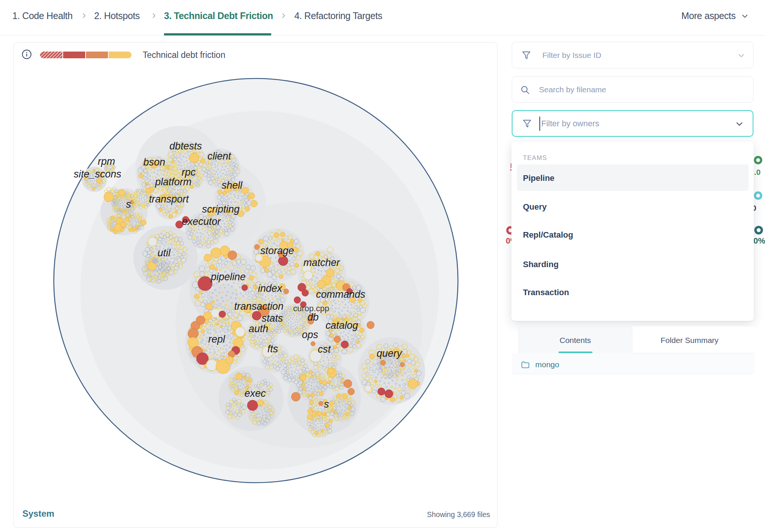  I want to click on svg-text: catalog, so click(341, 325).